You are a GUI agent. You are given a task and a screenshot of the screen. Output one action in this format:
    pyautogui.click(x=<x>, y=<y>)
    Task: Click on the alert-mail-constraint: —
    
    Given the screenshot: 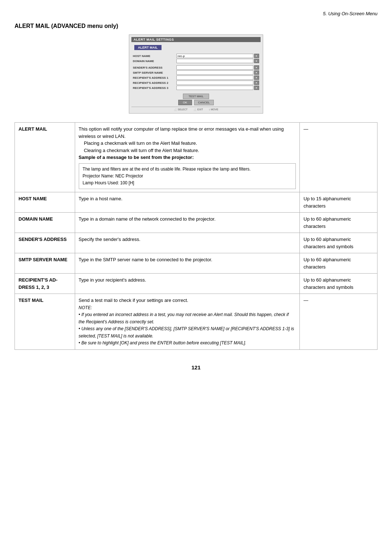 What is the action you would take?
    pyautogui.click(x=339, y=157)
    